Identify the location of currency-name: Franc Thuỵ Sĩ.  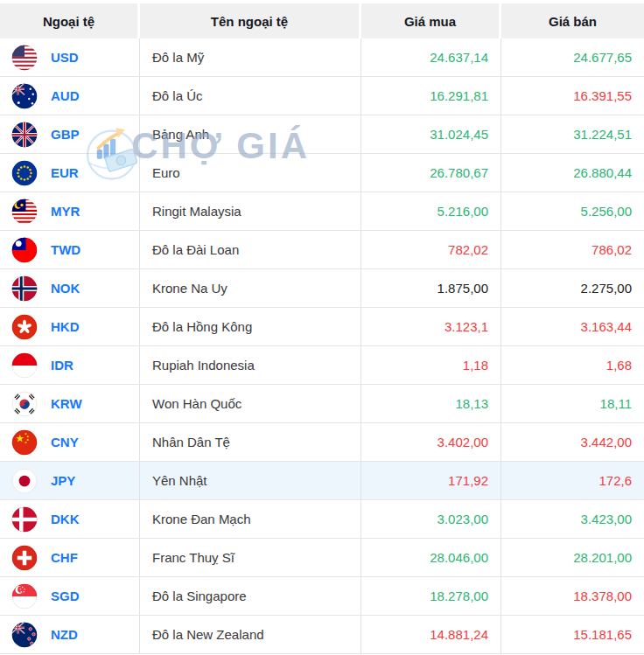
(250, 558).